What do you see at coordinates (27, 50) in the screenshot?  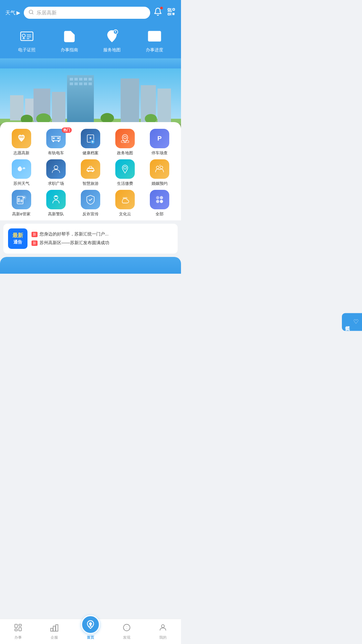 I see `quick-action-electronic-id-label: 电子证照` at bounding box center [27, 50].